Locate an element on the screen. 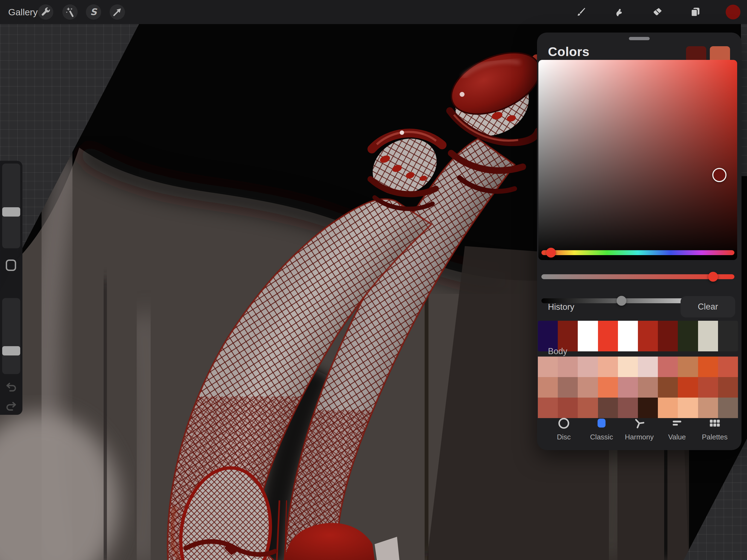  paint-brush-icon is located at coordinates (581, 12).